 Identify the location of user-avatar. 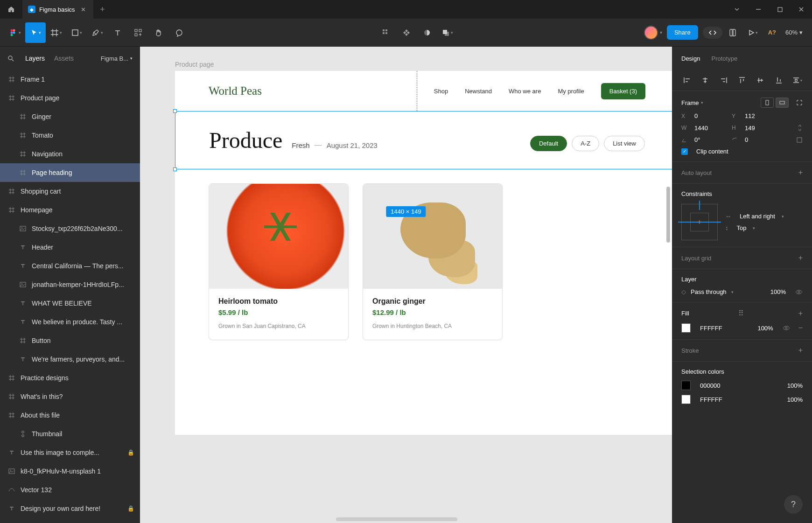
(651, 33).